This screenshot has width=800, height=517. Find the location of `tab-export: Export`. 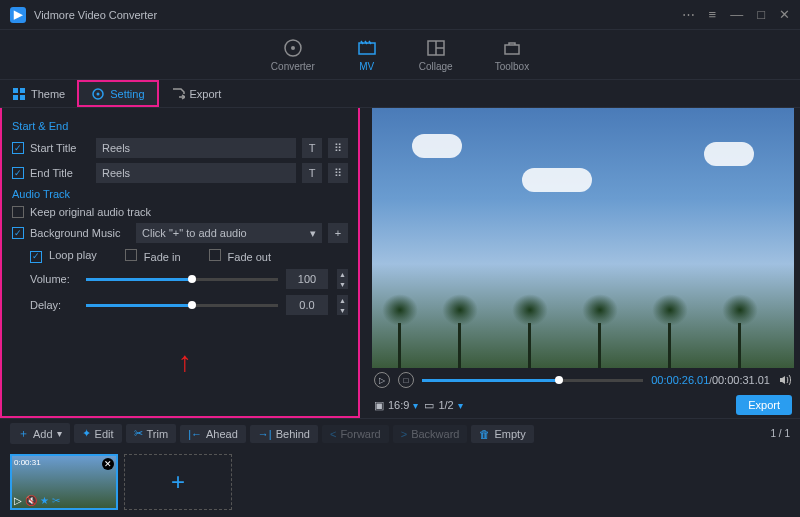

tab-export: Export is located at coordinates (196, 94).